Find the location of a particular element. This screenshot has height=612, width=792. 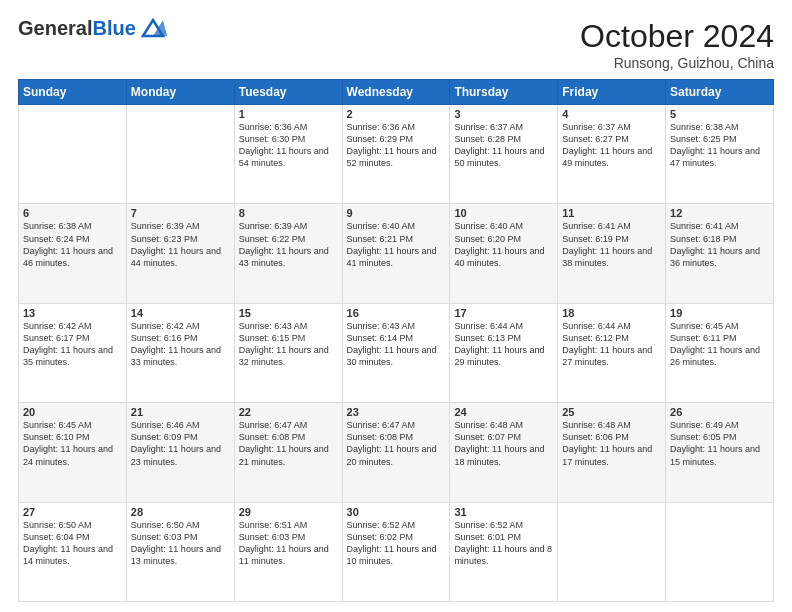

calendar-cell: 18Sunrise: 6:44 AM Sunset: 6:12 PM Dayli… is located at coordinates (612, 352).